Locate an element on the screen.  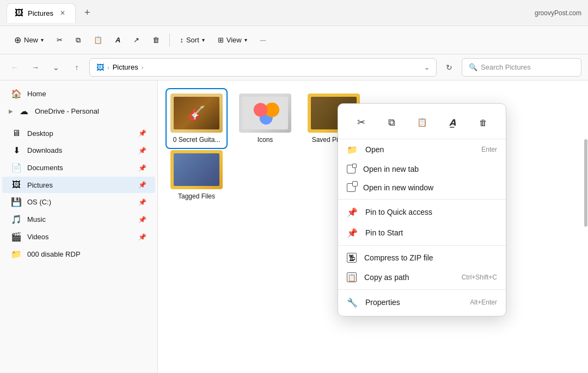
new-chevron-icon: ▾ is located at coordinates (42, 40).